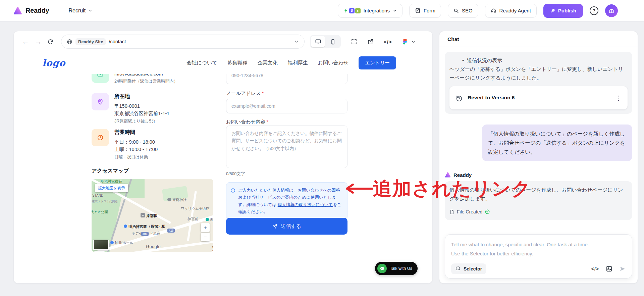 The width and height of the screenshot is (644, 296). What do you see at coordinates (487, 212) in the screenshot?
I see `check-circle-icon` at bounding box center [487, 212].